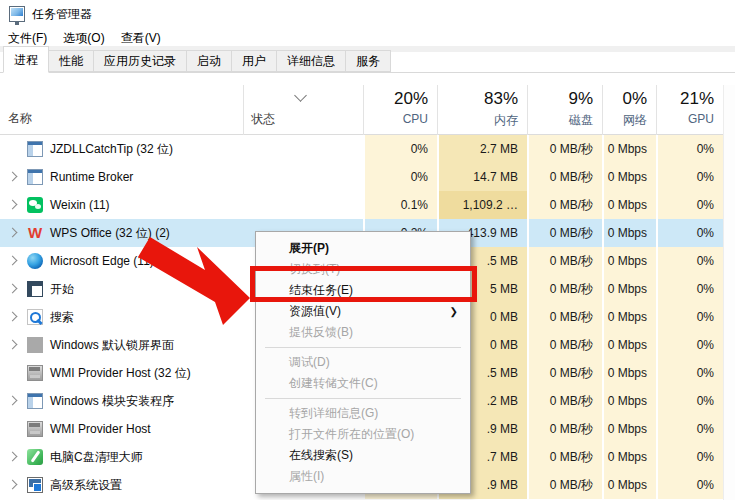 Image resolution: width=735 pixels, height=500 pixels. What do you see at coordinates (35, 485) in the screenshot?
I see `sysprops-icon` at bounding box center [35, 485].